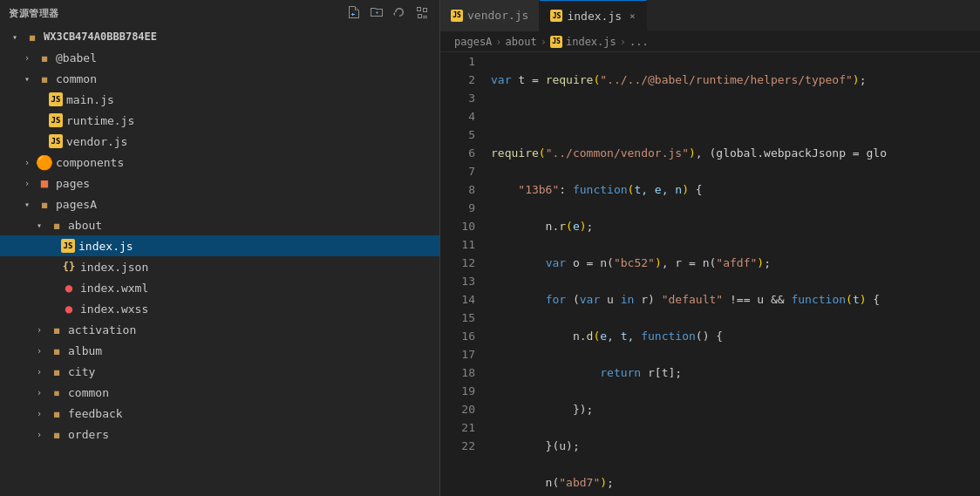 This screenshot has height=496, width=980. What do you see at coordinates (257, 288) in the screenshot?
I see `index-wxml-label: index.wxml` at bounding box center [257, 288].